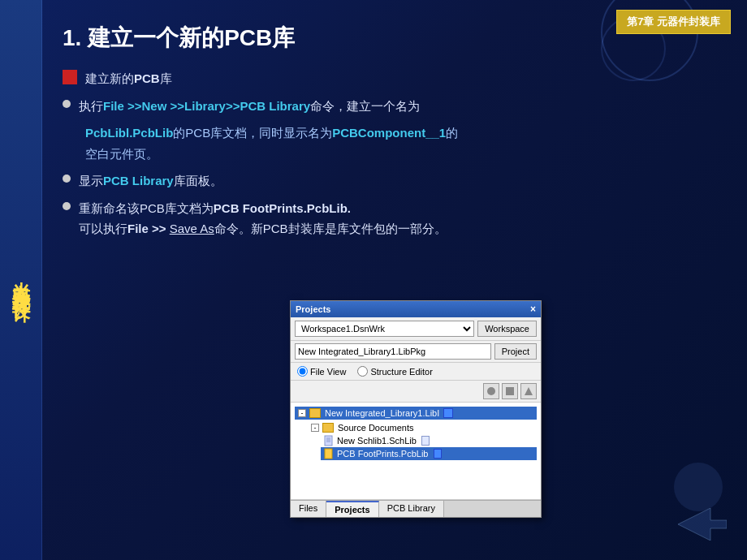 The height and width of the screenshot is (560, 747). Describe the element at coordinates (322, 372) in the screenshot. I see `file-view-radio: File View` at that location.